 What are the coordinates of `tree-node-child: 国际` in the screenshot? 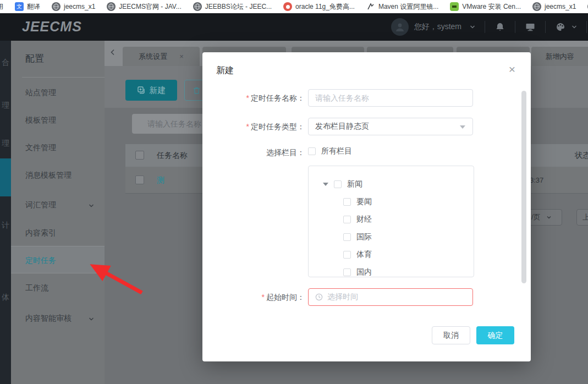 It's located at (358, 237).